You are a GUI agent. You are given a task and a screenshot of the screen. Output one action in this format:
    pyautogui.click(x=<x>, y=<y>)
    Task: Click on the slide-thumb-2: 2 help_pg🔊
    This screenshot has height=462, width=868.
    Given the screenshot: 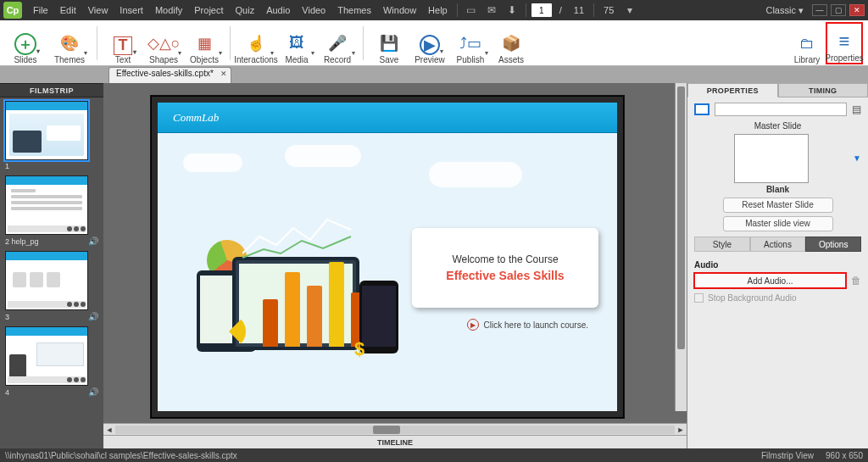 What is the action you would take?
    pyautogui.click(x=52, y=210)
    